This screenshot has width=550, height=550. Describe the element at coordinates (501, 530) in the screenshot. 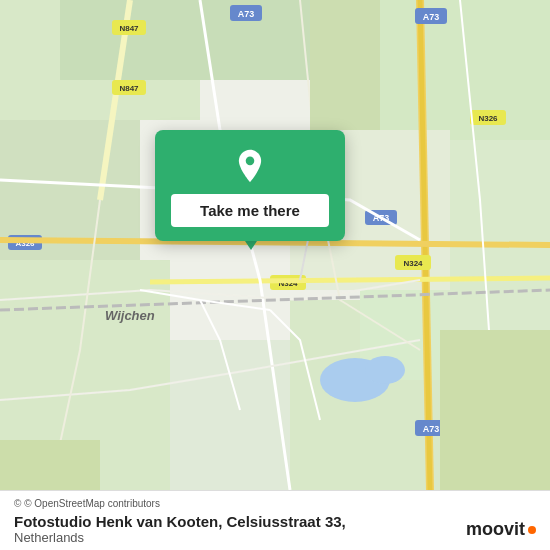

I see `moovit-logo: moovit` at that location.